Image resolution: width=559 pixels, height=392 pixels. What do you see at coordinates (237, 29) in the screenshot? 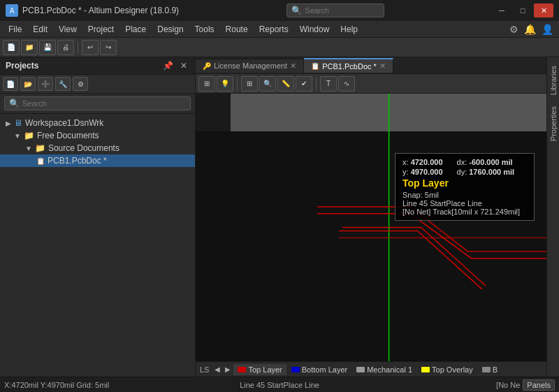
I see `menu-route: Route` at bounding box center [237, 29].